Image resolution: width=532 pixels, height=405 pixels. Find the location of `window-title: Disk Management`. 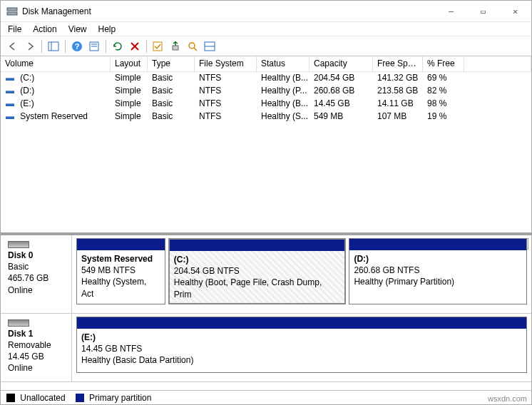

window-title: Disk Management is located at coordinates (228, 11).